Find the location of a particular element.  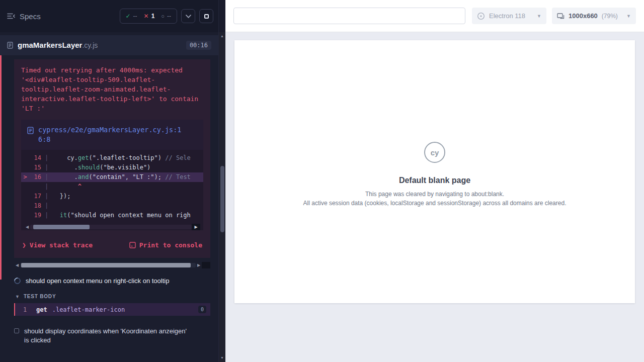

code-frame: cypress/e2e/gmaMarkersLayer.cy.js:16:8 1… is located at coordinates (112, 175).